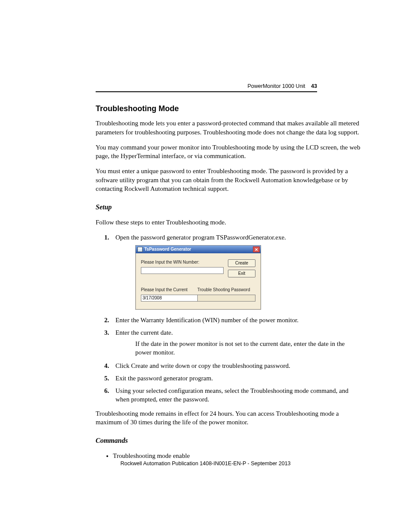 The height and width of the screenshot is (532, 411). What do you see at coordinates (228, 152) in the screenshot?
I see `paragraph: You may command your power monitor into …` at bounding box center [228, 152].